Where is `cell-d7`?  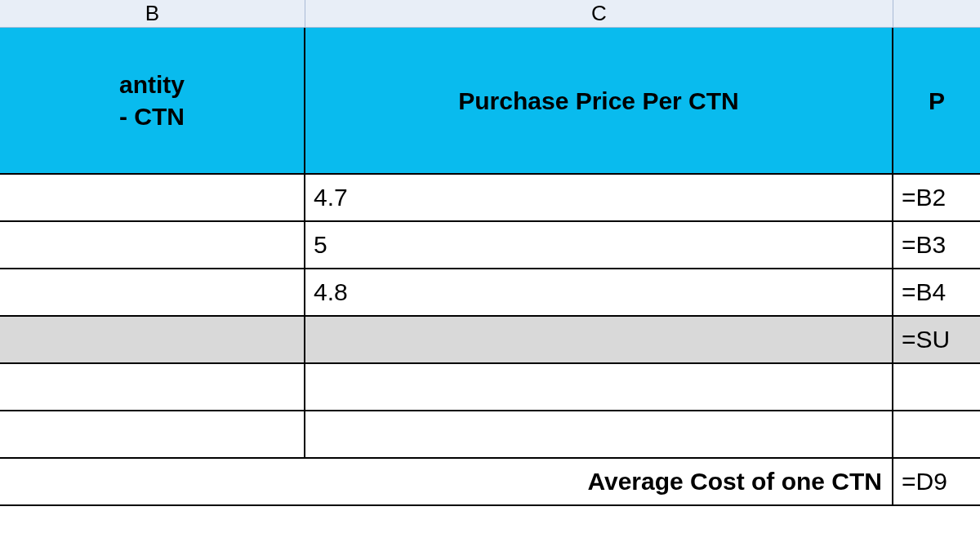
cell-d7 is located at coordinates (937, 434).